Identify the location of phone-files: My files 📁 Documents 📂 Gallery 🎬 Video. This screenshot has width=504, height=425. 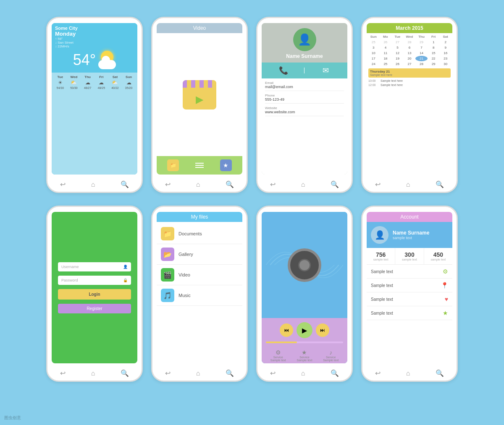
(200, 294).